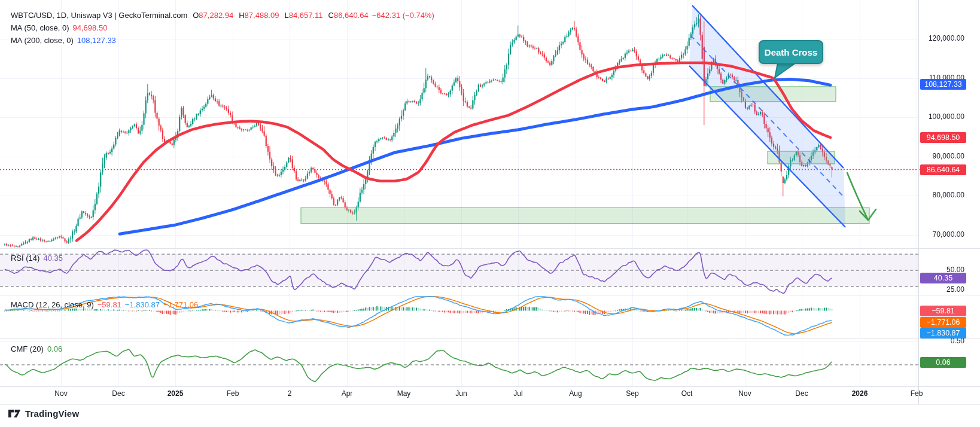 The width and height of the screenshot is (980, 427). I want to click on tradingview-brand-text: TradingView, so click(52, 414).